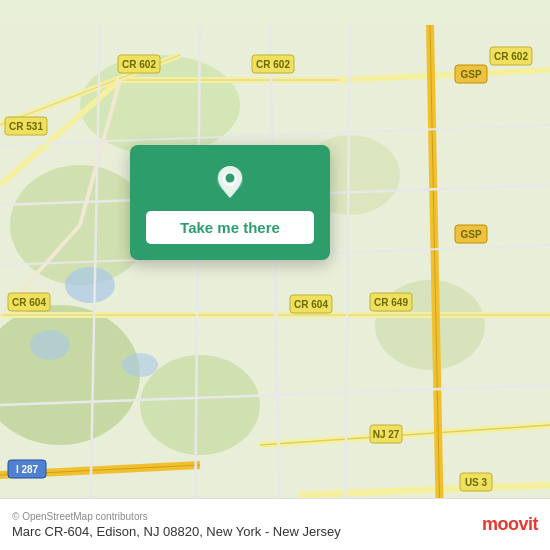  What do you see at coordinates (510, 524) in the screenshot?
I see `moovit-brand-text: moovit` at bounding box center [510, 524].